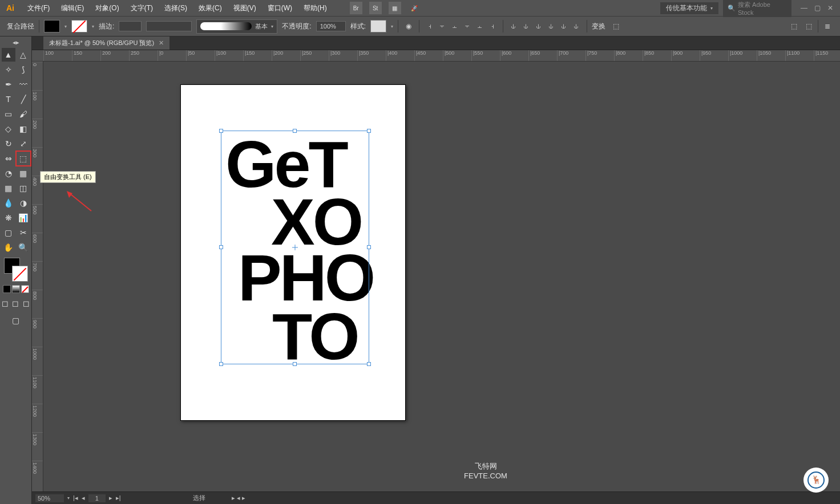 The width and height of the screenshot is (840, 504). What do you see at coordinates (514, 26) in the screenshot?
I see `dist-1: ⫝` at bounding box center [514, 26].